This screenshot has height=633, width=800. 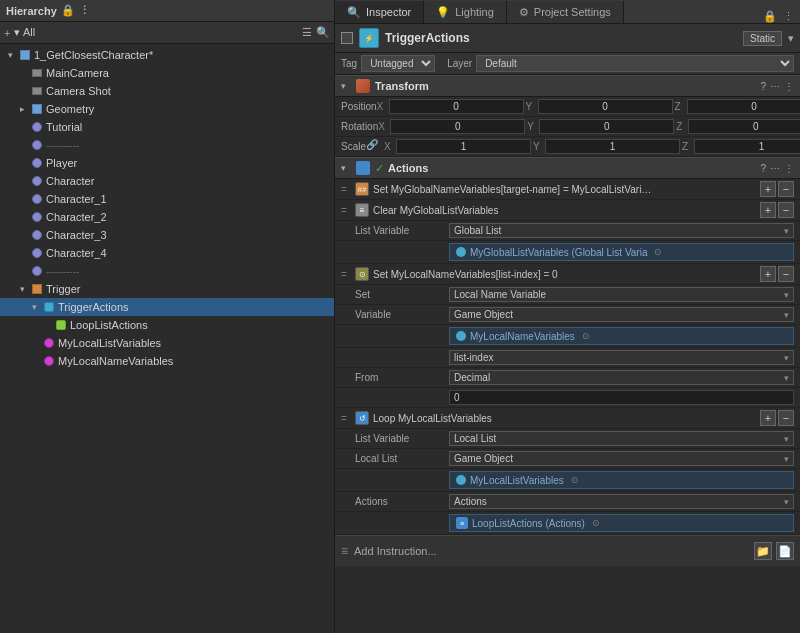 What do you see at coordinates (747, 146) in the screenshot?
I see `scale-z-input` at bounding box center [747, 146].